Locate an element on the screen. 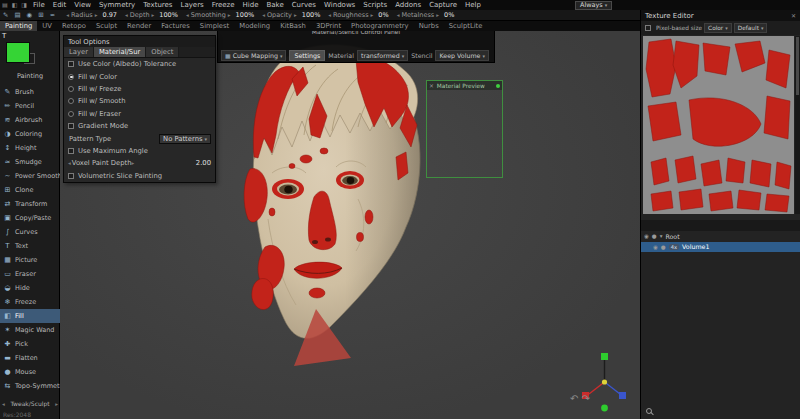 This screenshot has width=800, height=419. menu-help: Help is located at coordinates (473, 5).